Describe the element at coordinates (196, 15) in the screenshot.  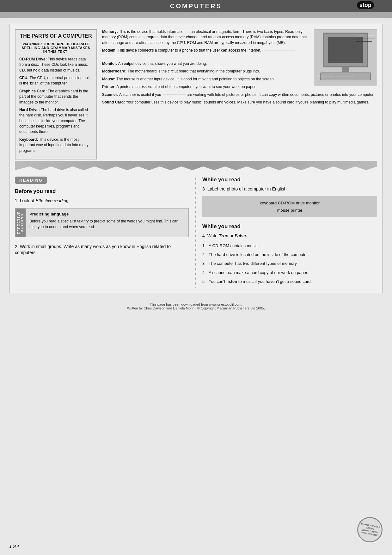
I see `gray-bar` at that location.